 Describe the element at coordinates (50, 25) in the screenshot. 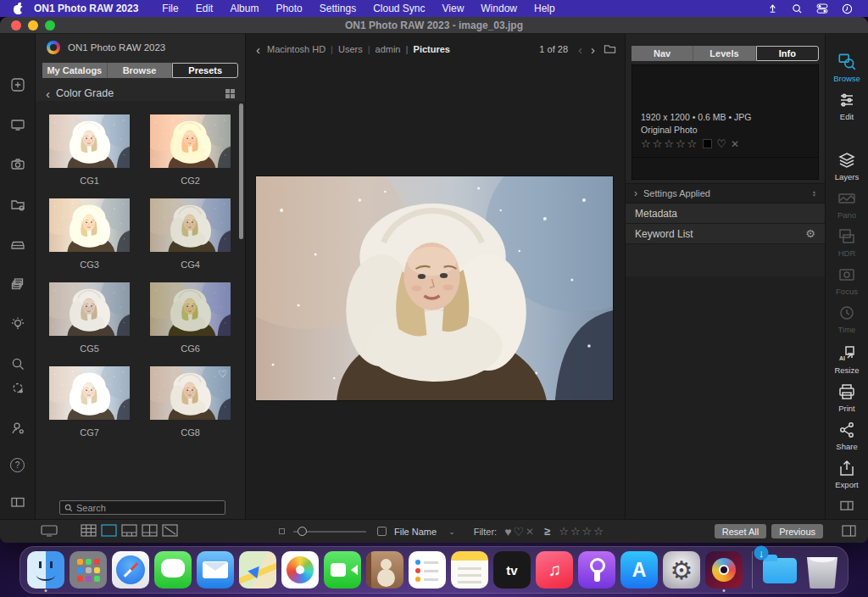

I see `zoom-window-button` at that location.